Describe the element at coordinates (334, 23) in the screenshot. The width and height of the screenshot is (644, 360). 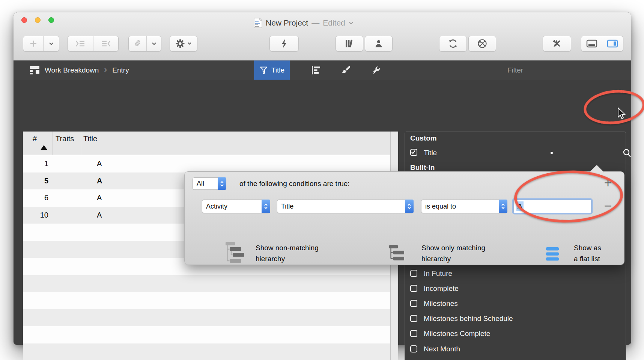
I see `edited-status: Edited` at that location.